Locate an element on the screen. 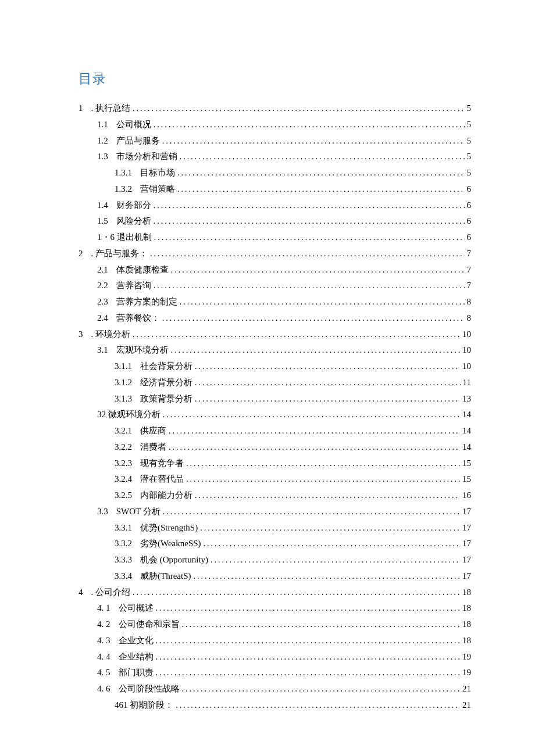 Image resolution: width=535 pixels, height=756 pixels. toc-entry: 3.1宏观环境分析10 is located at coordinates (274, 350).